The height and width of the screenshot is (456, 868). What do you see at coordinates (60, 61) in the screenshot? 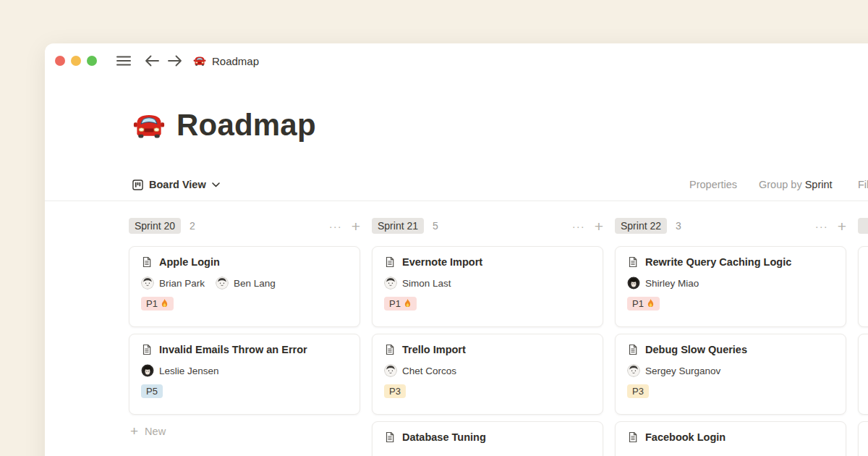
I see `traffic-light-close` at bounding box center [60, 61].